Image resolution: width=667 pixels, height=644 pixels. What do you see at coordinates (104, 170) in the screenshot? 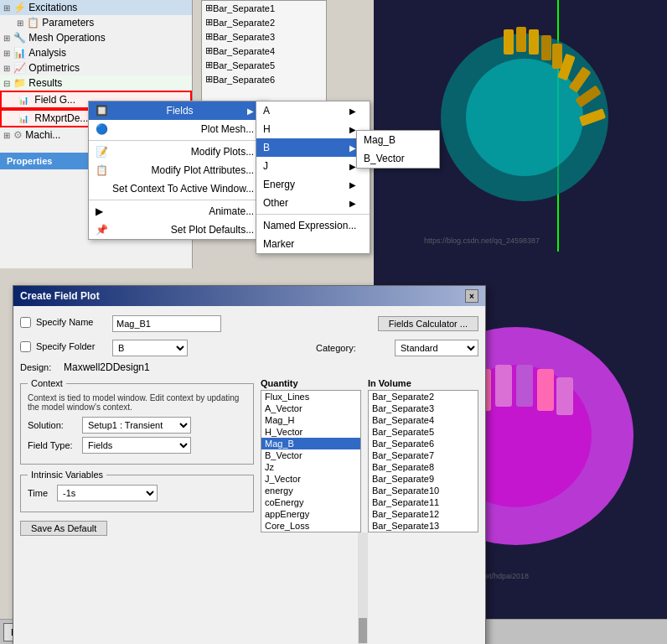
I see `modify-attr-icon: 📋` at bounding box center [104, 170].